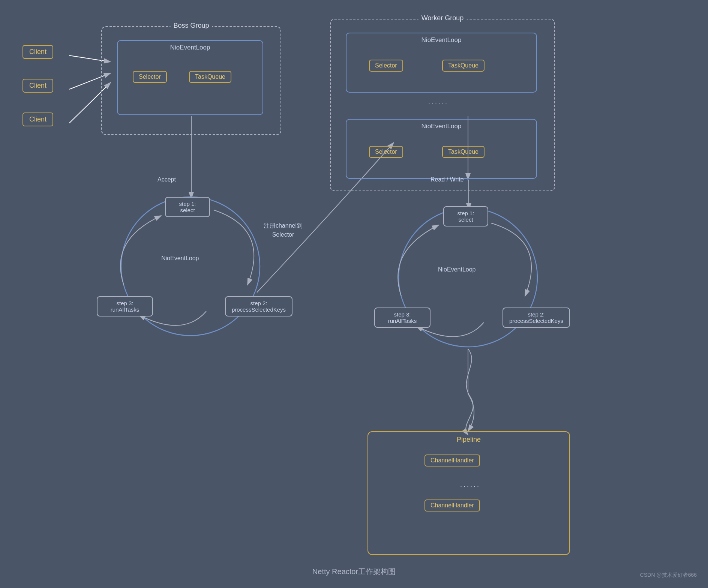  Describe the element at coordinates (438, 102) in the screenshot. I see `worker-dots-1: ......` at that location.